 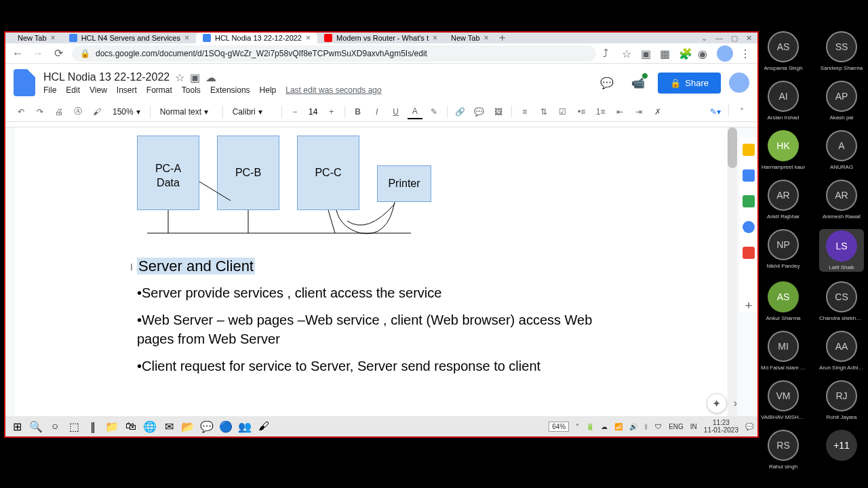 I want to click on ruler, so click(x=381, y=125).